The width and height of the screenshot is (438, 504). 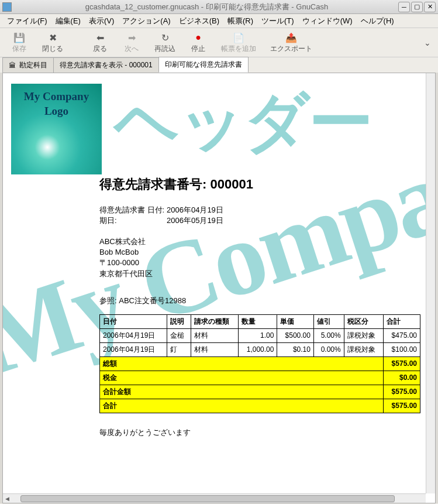 What do you see at coordinates (329, 335) in the screenshot?
I see `cell-discount: 5.00%` at bounding box center [329, 335].